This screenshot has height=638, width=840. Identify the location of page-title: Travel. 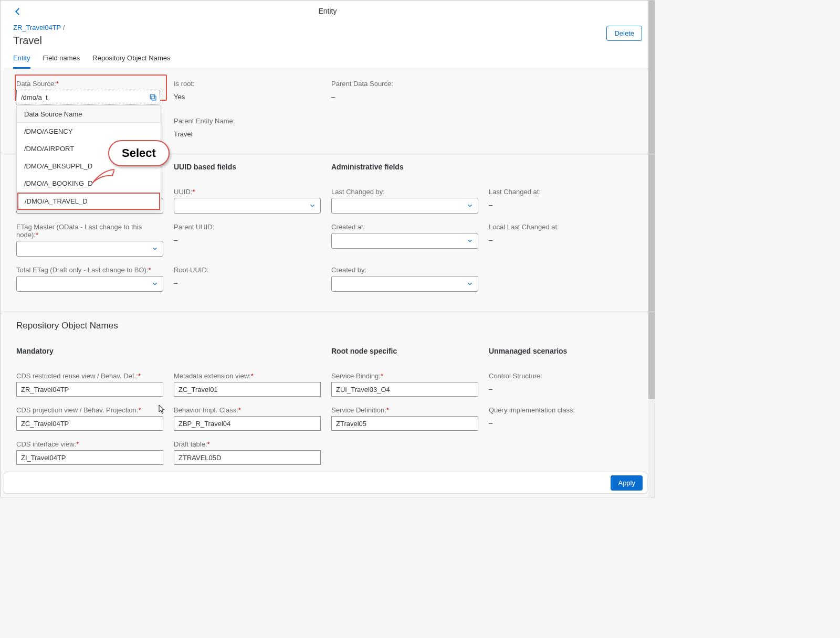
(39, 41).